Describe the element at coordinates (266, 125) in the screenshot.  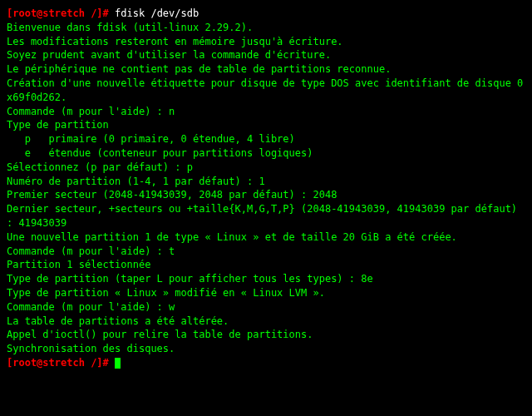
I see `output-line: Type de partition` at that location.